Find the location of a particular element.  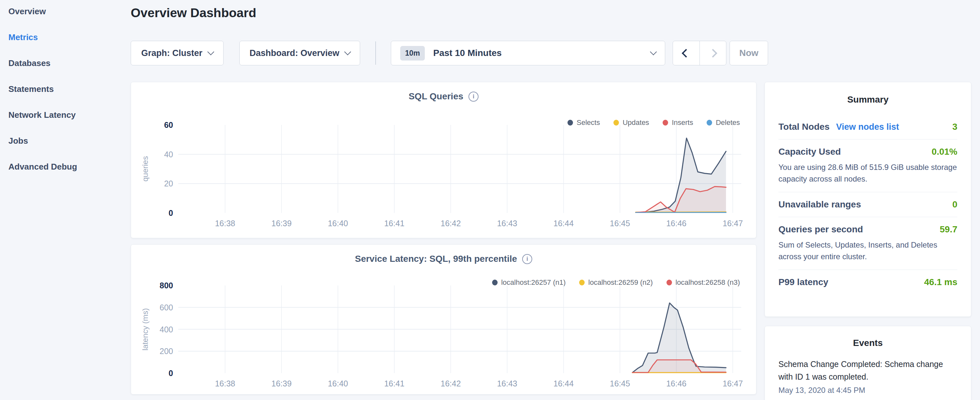

view-nodes-list-link: View nodes list is located at coordinates (867, 127).